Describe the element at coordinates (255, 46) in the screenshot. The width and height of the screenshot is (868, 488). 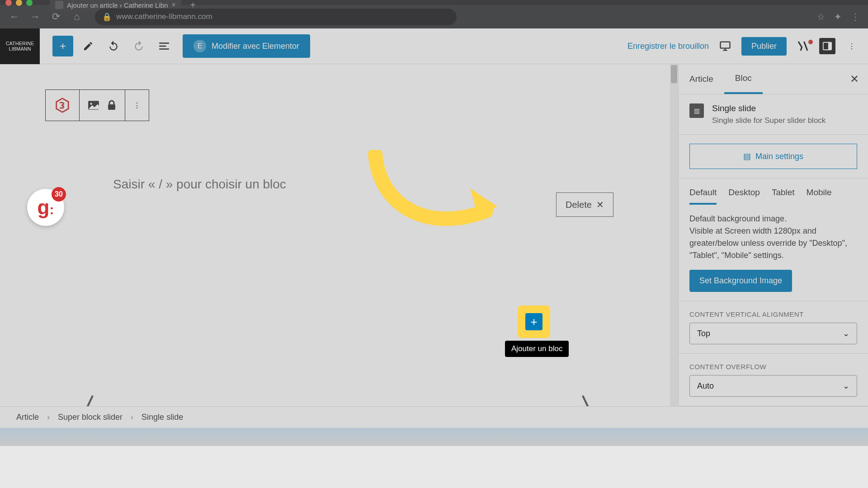
I see `elementor-label: Modifier avec Elementor` at that location.